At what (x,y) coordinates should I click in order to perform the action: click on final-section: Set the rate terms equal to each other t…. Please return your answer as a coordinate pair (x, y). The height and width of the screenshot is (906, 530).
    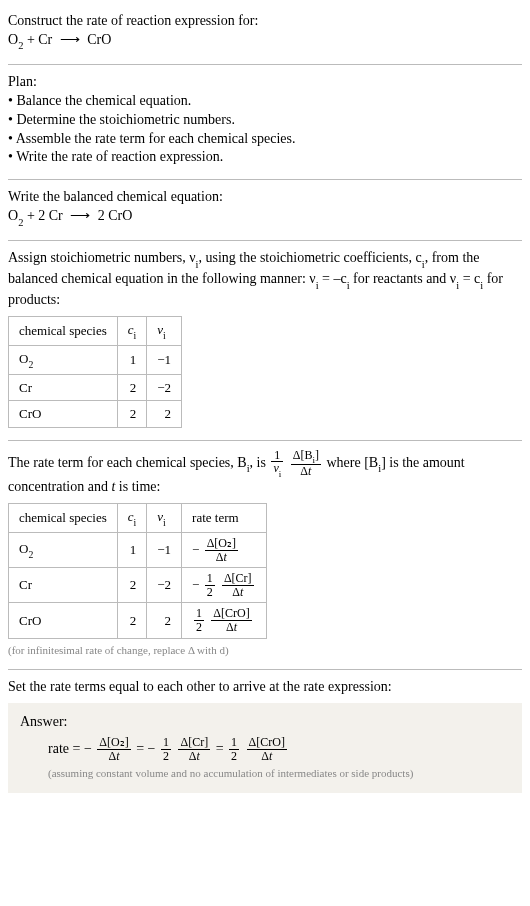
    Looking at the image, I should click on (265, 732).